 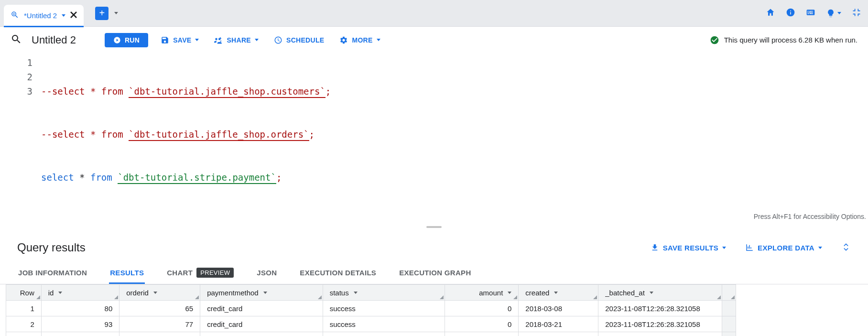 I want to click on run-label: RUN, so click(x=132, y=40).